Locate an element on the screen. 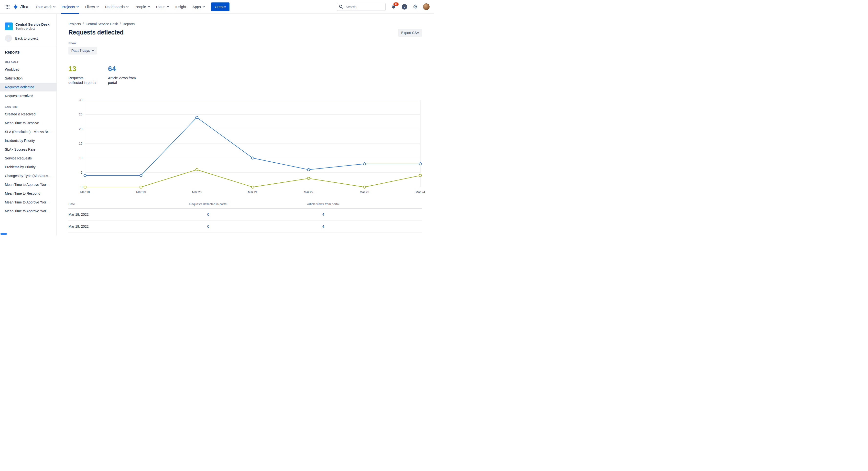 The width and height of the screenshot is (868, 471). nav-item-label: Apps is located at coordinates (197, 7).